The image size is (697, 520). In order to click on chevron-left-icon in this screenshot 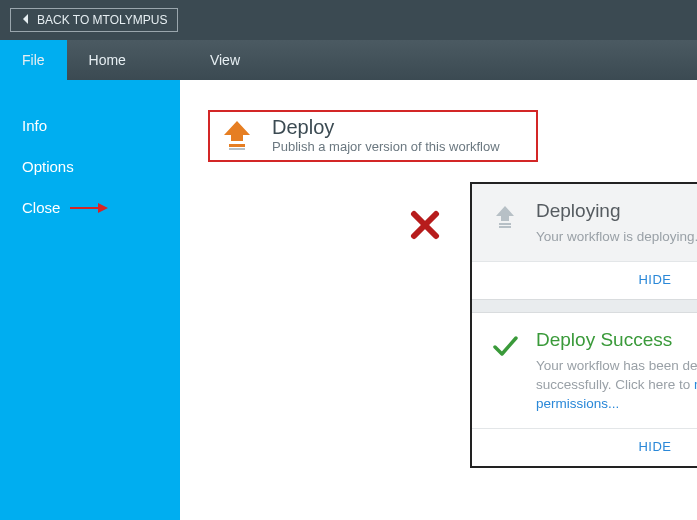, I will do `click(26, 20)`.